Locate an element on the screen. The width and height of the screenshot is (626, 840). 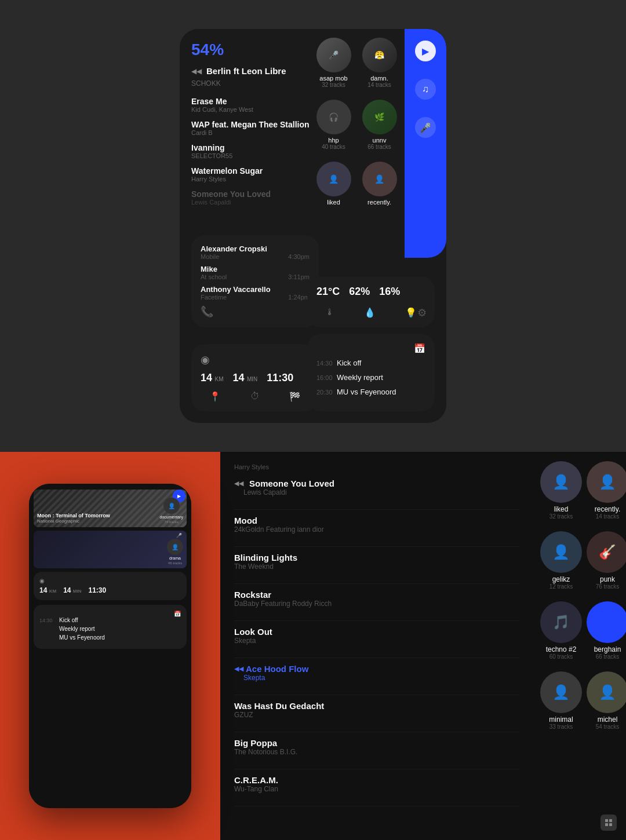
playlist-name: liked is located at coordinates (334, 202).